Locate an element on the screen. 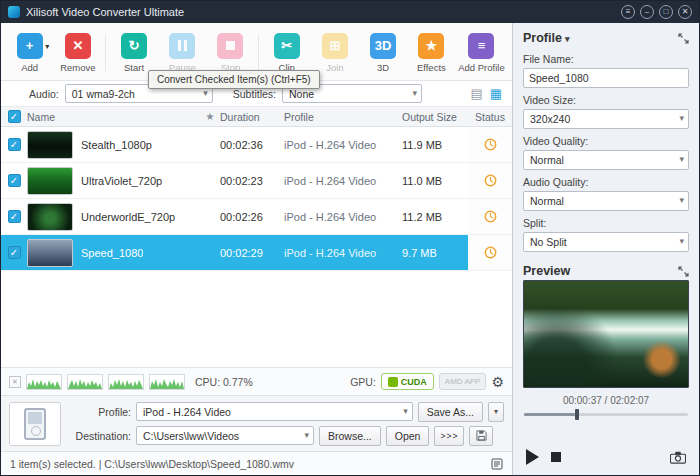  cuda-badge: CUDA is located at coordinates (408, 382).